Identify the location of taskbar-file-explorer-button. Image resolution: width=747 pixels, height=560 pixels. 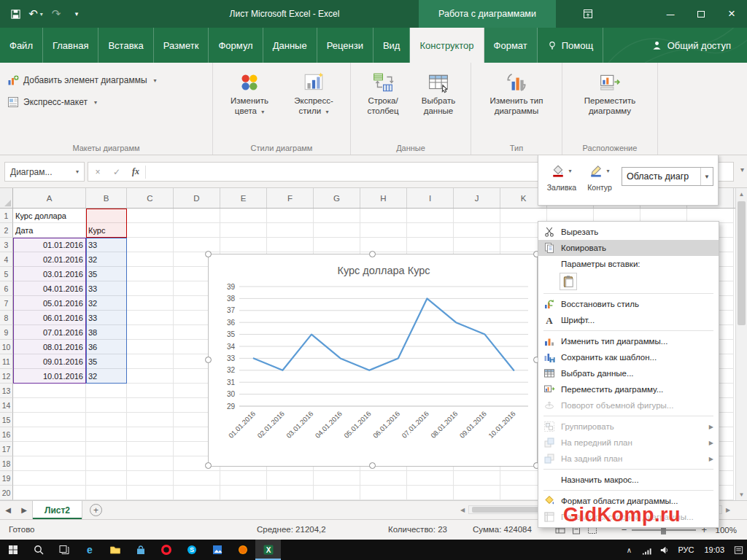
(115, 550).